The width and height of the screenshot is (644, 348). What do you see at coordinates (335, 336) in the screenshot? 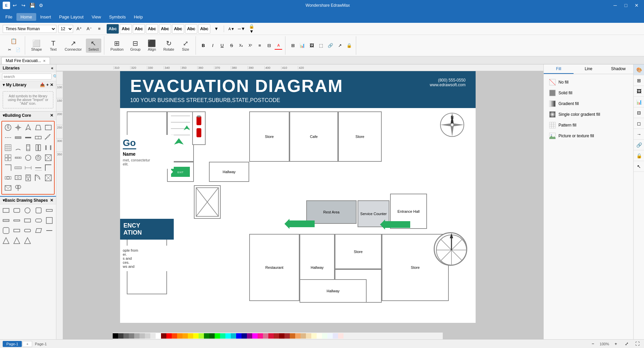
I see `color-swatch-e6e6fa` at bounding box center [335, 336].